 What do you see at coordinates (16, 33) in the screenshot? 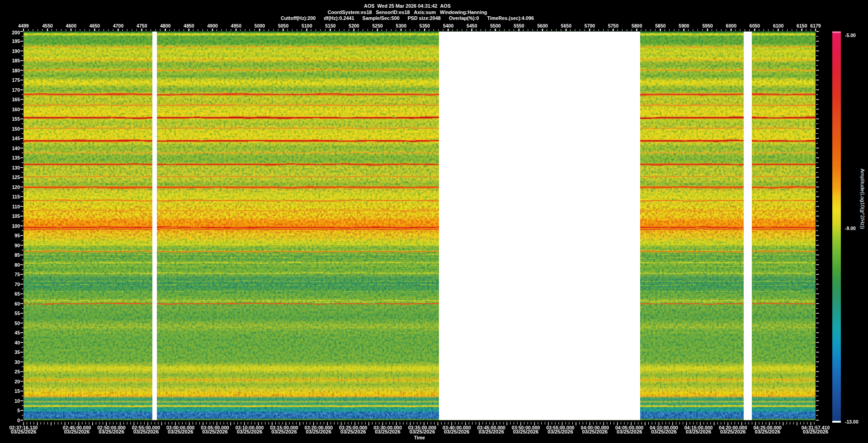
I see `svg-text: 200` at bounding box center [16, 33].